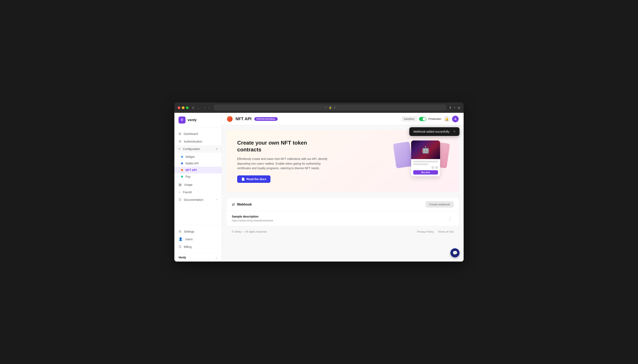  I want to click on toast-message: Webhook added succesfully, so click(432, 132).